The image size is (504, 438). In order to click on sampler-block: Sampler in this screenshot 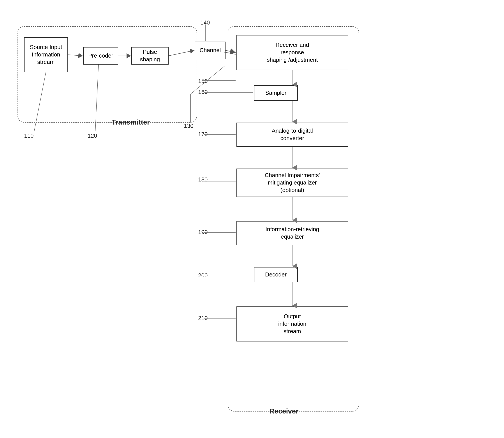, I will do `click(276, 93)`.